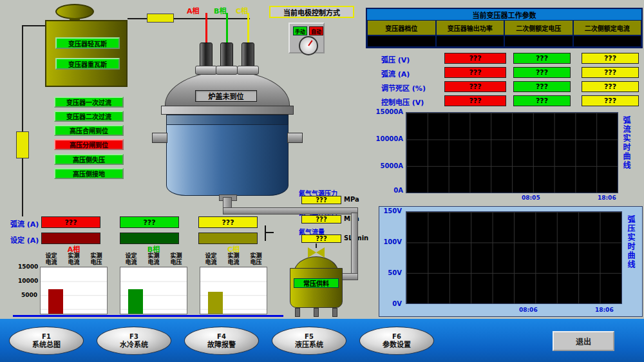 This screenshot has height=362, width=644. What do you see at coordinates (352, 200) in the screenshot?
I see `n2-source-pressure-unit: MPa` at bounding box center [352, 200].